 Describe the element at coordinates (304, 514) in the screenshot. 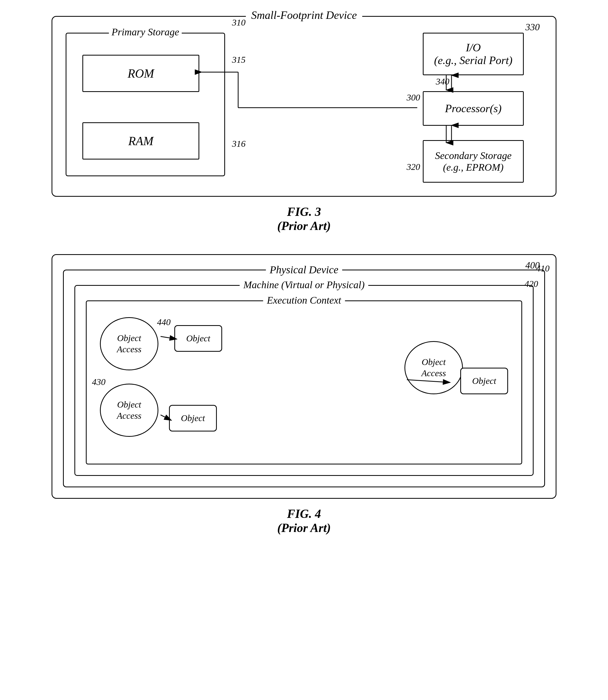

I see `fig4-caption-num: FIG. 4` at that location.